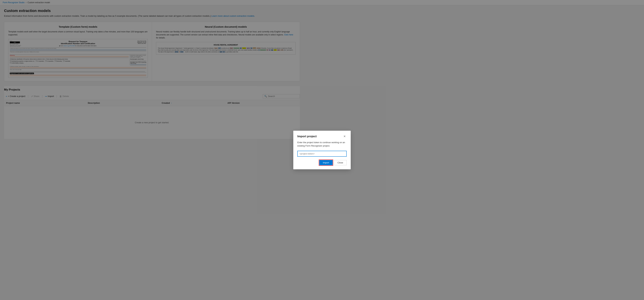 The width and height of the screenshot is (644, 300). I want to click on project-token-input, so click(322, 154).